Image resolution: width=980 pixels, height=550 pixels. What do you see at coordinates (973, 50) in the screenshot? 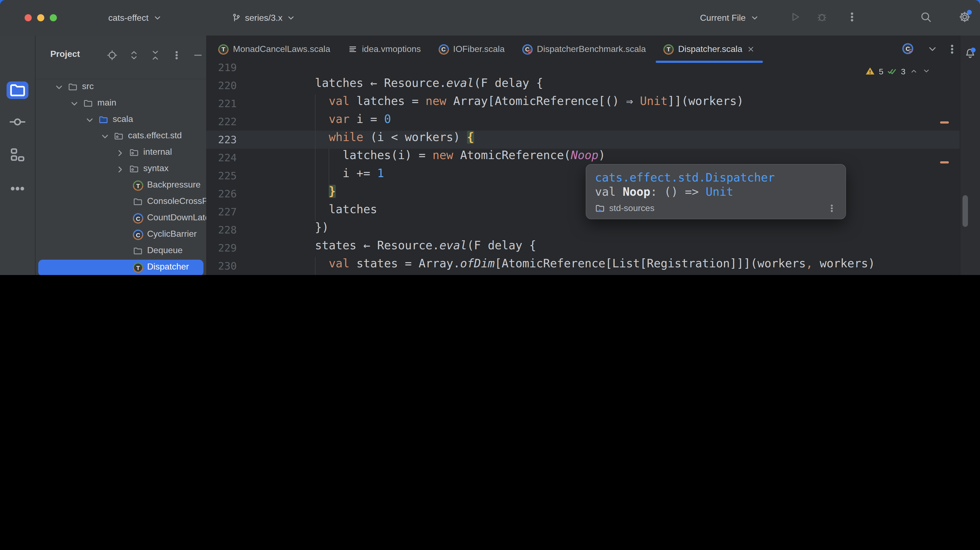
I see `notification-dot` at bounding box center [973, 50].